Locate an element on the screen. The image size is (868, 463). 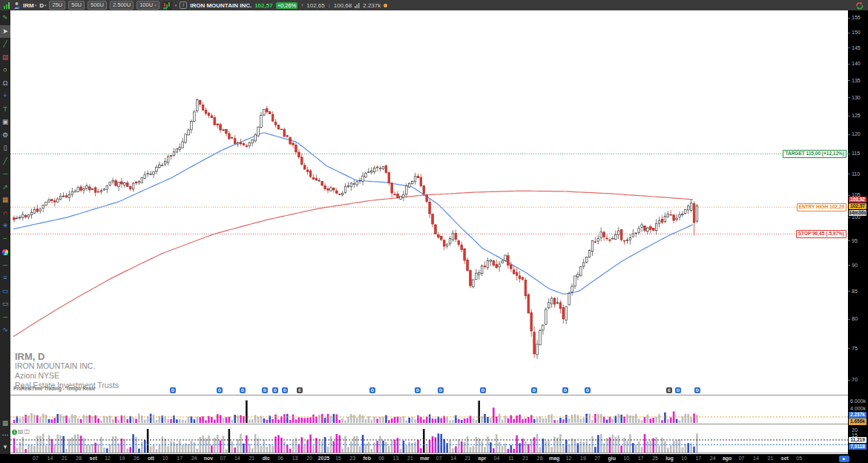
pattern-icon: ✳ is located at coordinates (5, 226).